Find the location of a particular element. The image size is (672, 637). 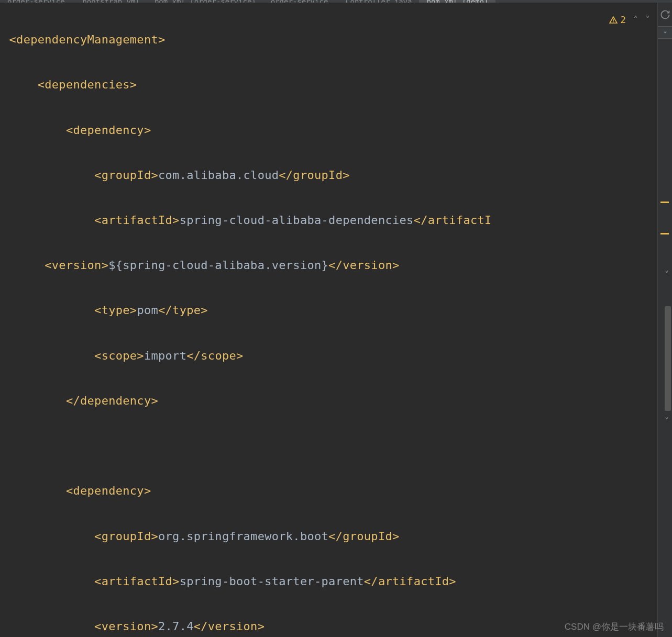

inspection-status: 2 ˄ ˅ is located at coordinates (630, 20).